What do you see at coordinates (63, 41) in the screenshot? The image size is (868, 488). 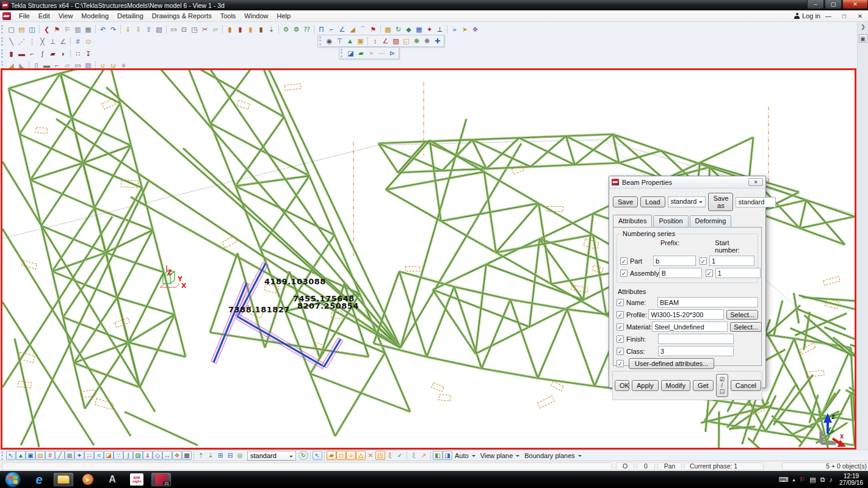 I see `snap-line-icon: ∠` at bounding box center [63, 41].